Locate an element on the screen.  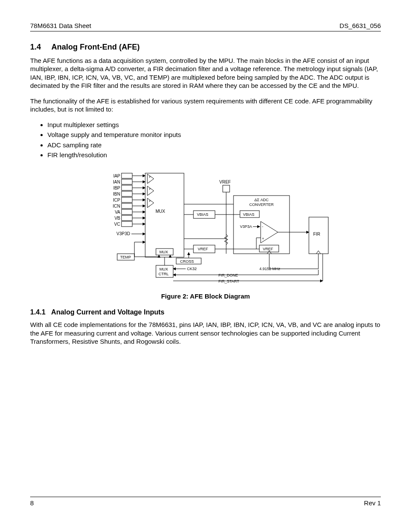
revision: Rev 1 is located at coordinates (372, 503).